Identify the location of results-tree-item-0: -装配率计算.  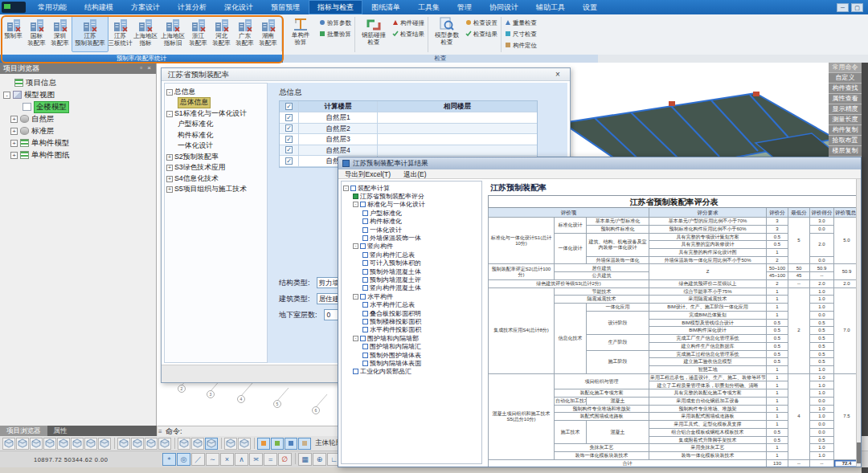
(366, 188).